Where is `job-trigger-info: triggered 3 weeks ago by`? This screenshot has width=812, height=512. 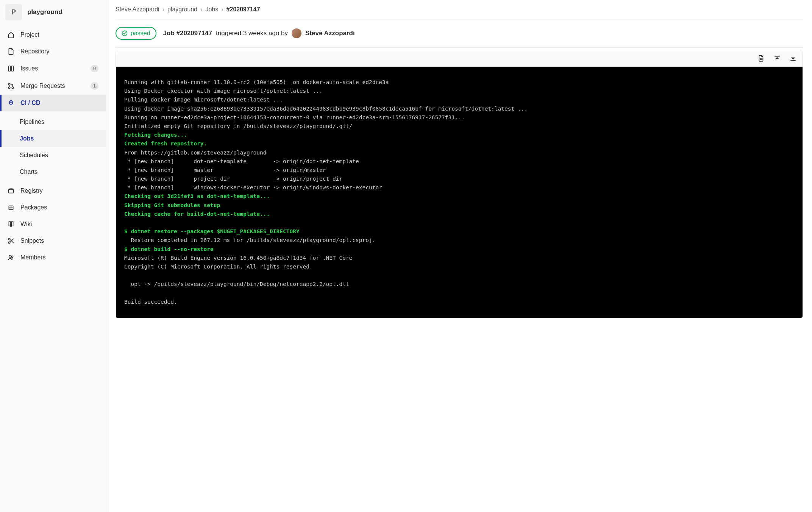 job-trigger-info: triggered 3 weeks ago by is located at coordinates (252, 33).